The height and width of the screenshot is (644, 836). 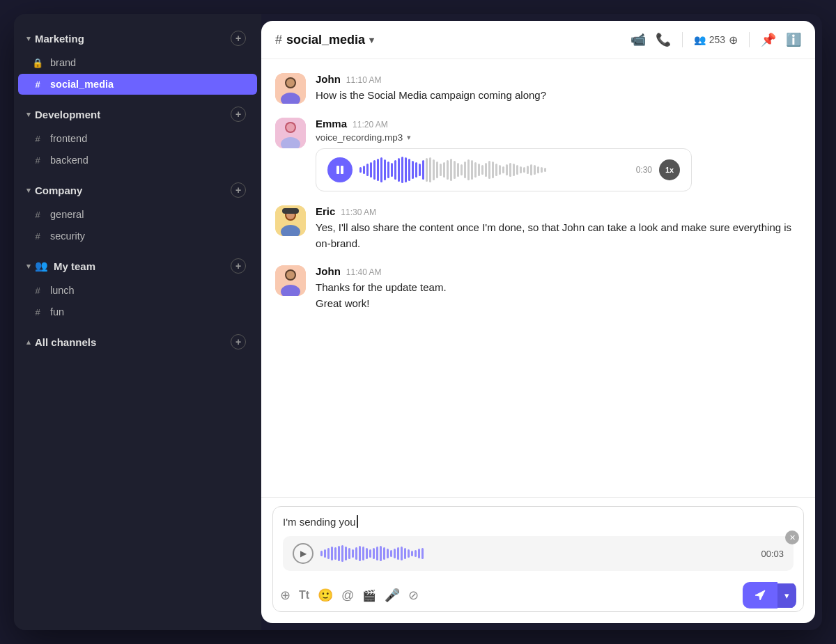 What do you see at coordinates (537, 553) in the screenshot?
I see `recording-waveform` at bounding box center [537, 553].